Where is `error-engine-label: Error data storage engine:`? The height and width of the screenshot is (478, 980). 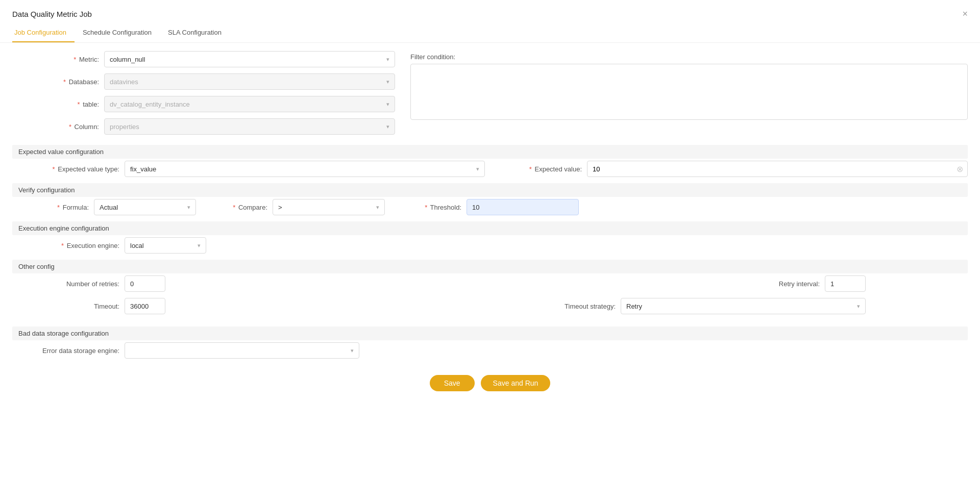 error-engine-label: Error data storage engine: is located at coordinates (68, 351).